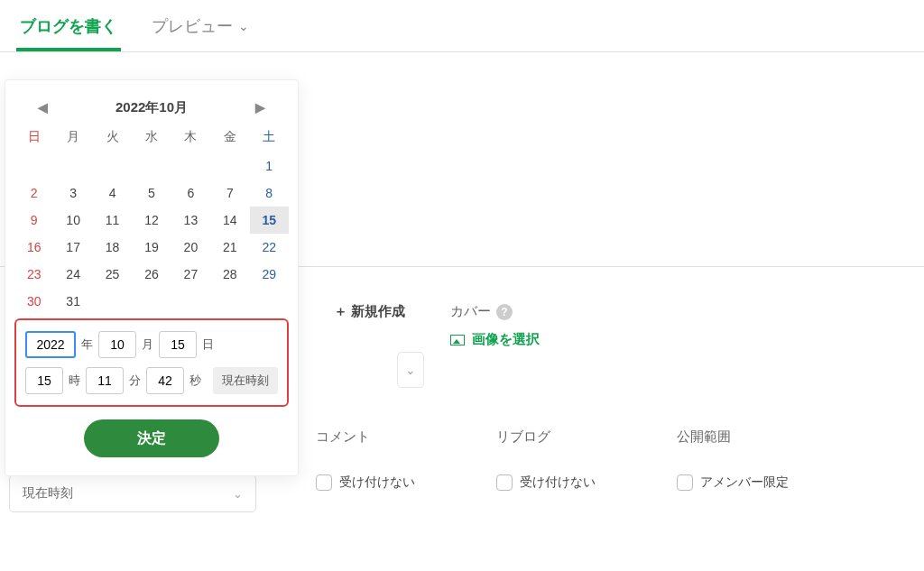 Image resolution: width=924 pixels, height=571 pixels. What do you see at coordinates (244, 26) in the screenshot?
I see `chevron-down-icon: ⌄` at bounding box center [244, 26].